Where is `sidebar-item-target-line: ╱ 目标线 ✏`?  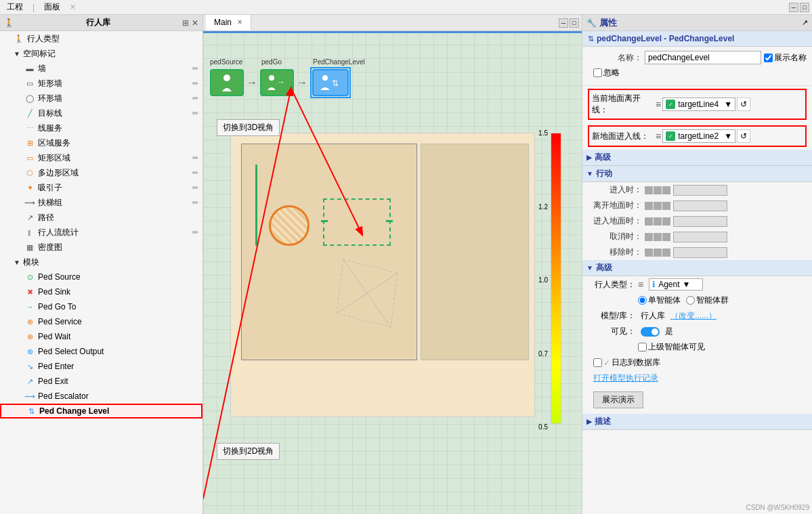 sidebar-item-target-line: ╱ 目标线 ✏ is located at coordinates (102, 113).